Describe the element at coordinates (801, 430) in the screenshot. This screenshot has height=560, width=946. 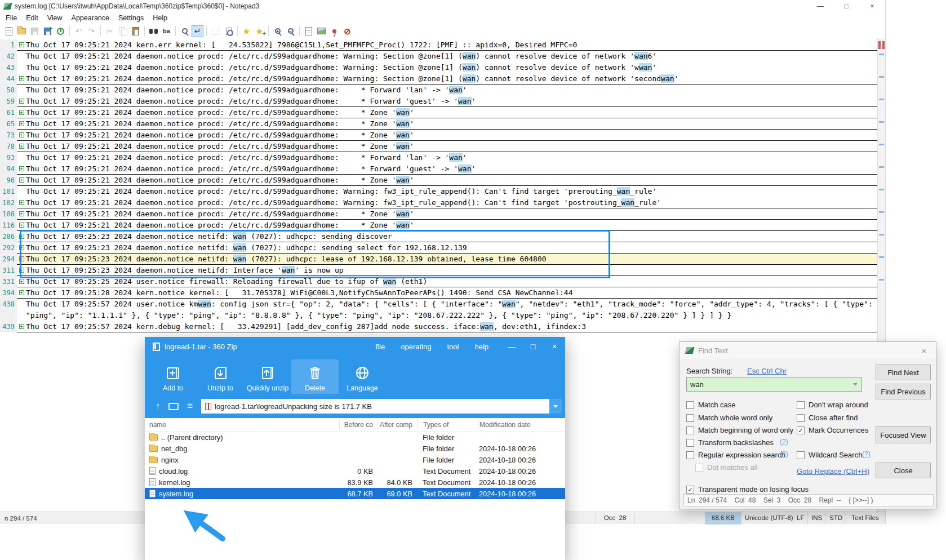
I see `checkbox-box-mark-occurrences: ✓` at that location.